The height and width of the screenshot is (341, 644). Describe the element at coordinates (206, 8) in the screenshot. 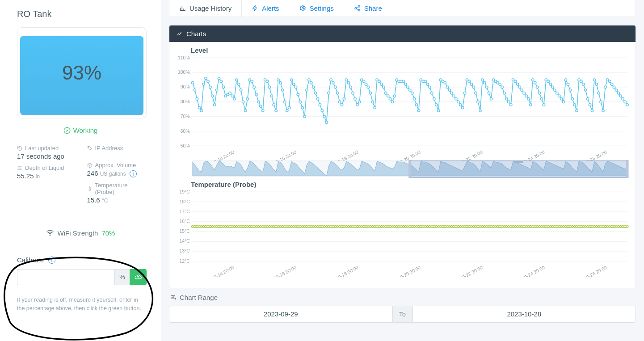

I see `tab-usage-history: Usage History` at that location.